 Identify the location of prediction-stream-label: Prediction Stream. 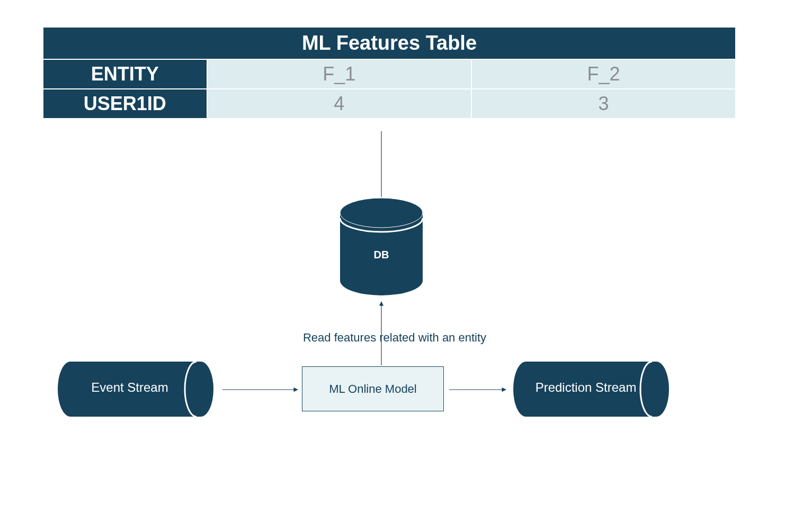
(591, 388).